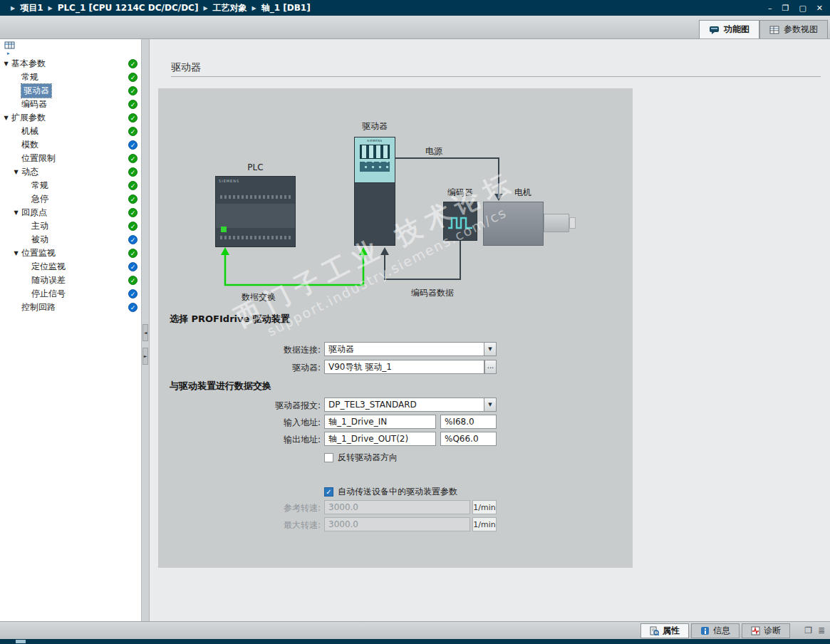 This screenshot has width=830, height=644. What do you see at coordinates (395, 405) in the screenshot?
I see `telegram-row: 驱动器报文: DP_TEL3_STANDARD ▼` at bounding box center [395, 405].